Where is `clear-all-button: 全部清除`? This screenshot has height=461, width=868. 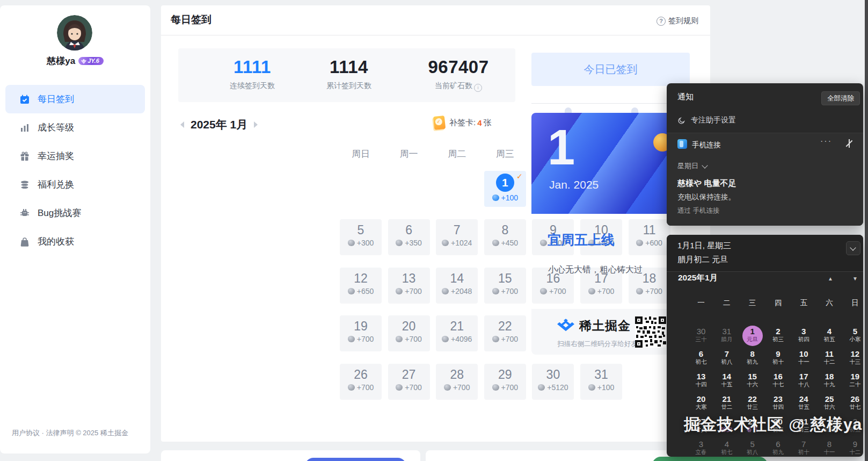
clear-all-button: 全部清除 is located at coordinates (841, 98).